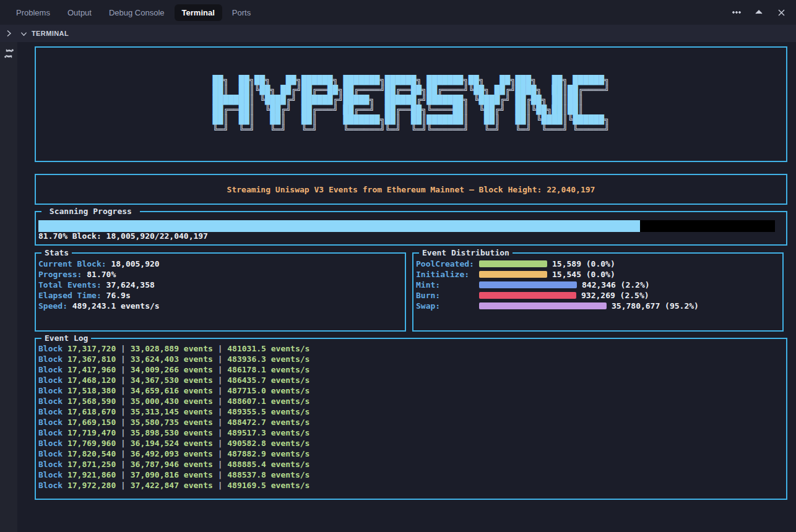 This screenshot has width=796, height=532. What do you see at coordinates (155, 349) in the screenshot?
I see `log-events-count: 33,028,889` at bounding box center [155, 349].